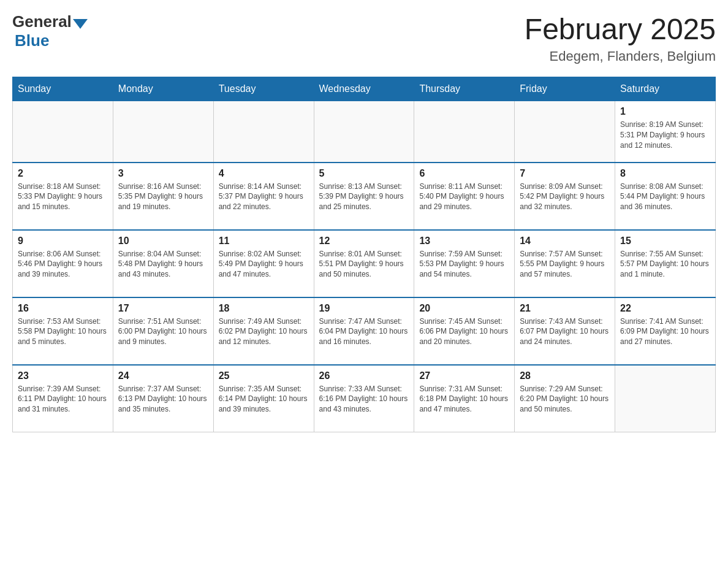 Image resolution: width=728 pixels, height=563 pixels. What do you see at coordinates (63, 264) in the screenshot?
I see `day-info: Sunrise: 8:06 AM Sunset: 5:46 PM Dayligh…` at bounding box center [63, 264].